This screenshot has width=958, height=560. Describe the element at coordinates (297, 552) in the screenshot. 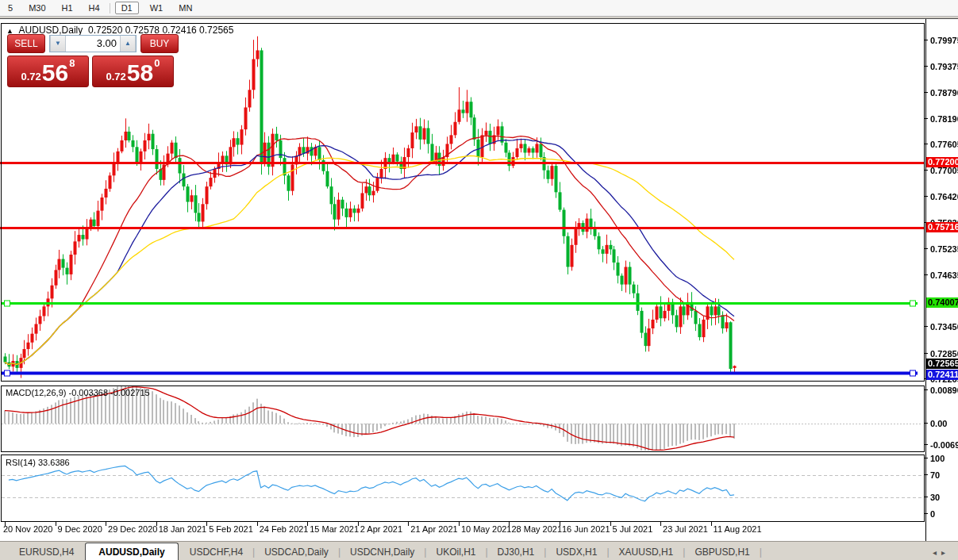

I see `tab-usdcad-daily: USDCAD,Daily` at that location.